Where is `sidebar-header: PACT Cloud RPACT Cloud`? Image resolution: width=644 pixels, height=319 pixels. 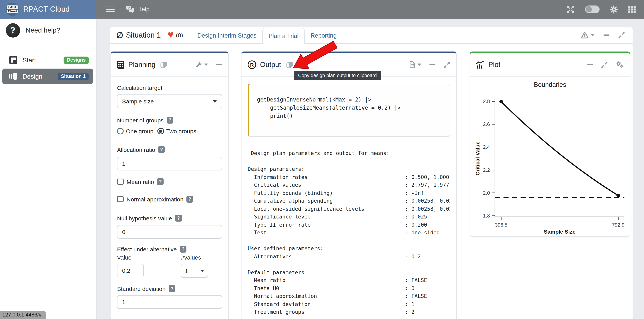 sidebar-header: PACT Cloud RPACT Cloud is located at coordinates (48, 9).